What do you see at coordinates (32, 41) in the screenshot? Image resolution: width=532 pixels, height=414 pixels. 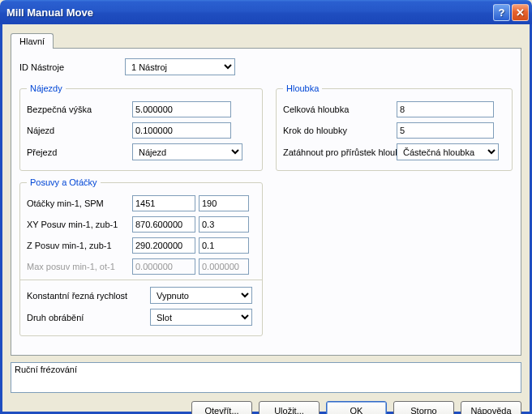 I see `tab-main-label: Hlavní` at bounding box center [32, 41].